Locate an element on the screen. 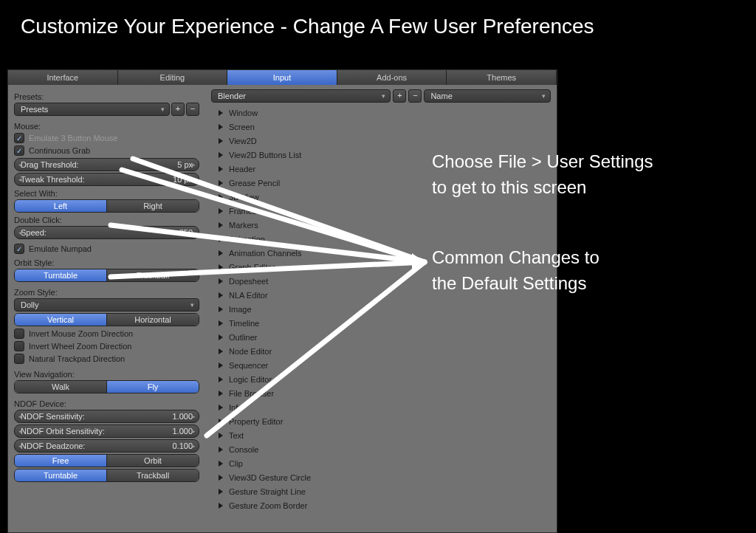  keymap-category: File Browser is located at coordinates (381, 393).